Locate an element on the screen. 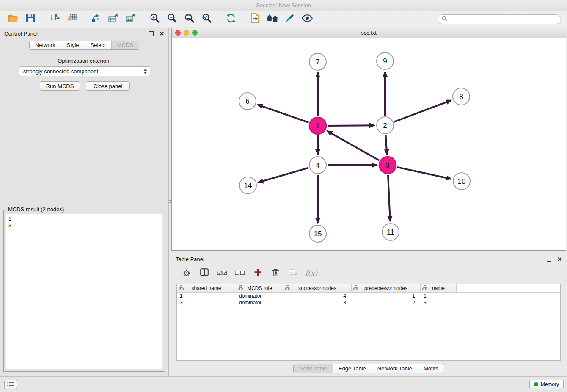 The height and width of the screenshot is (392, 567). tab-mcds: MCDS is located at coordinates (125, 45).